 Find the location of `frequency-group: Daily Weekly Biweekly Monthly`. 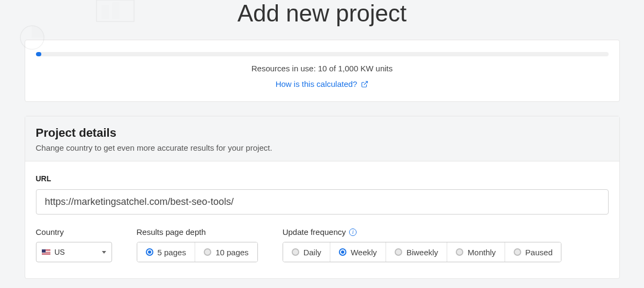

frequency-group: Daily Weekly Biweekly Monthly is located at coordinates (423, 252).